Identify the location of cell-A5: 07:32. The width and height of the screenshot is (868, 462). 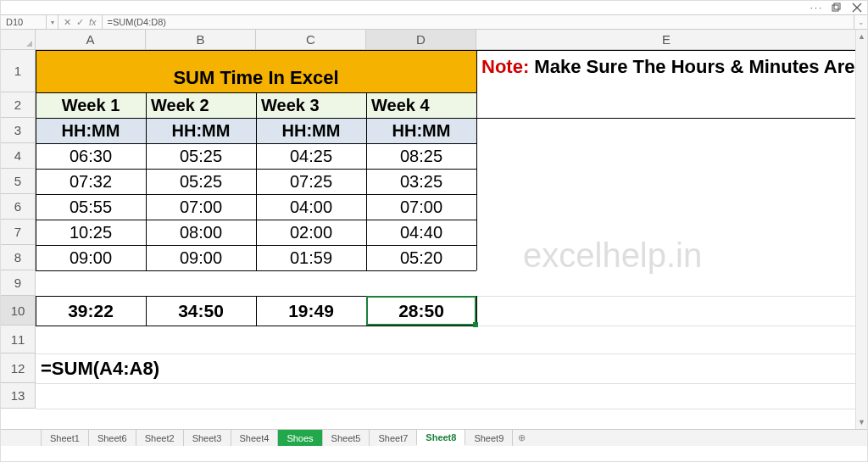
(91, 181).